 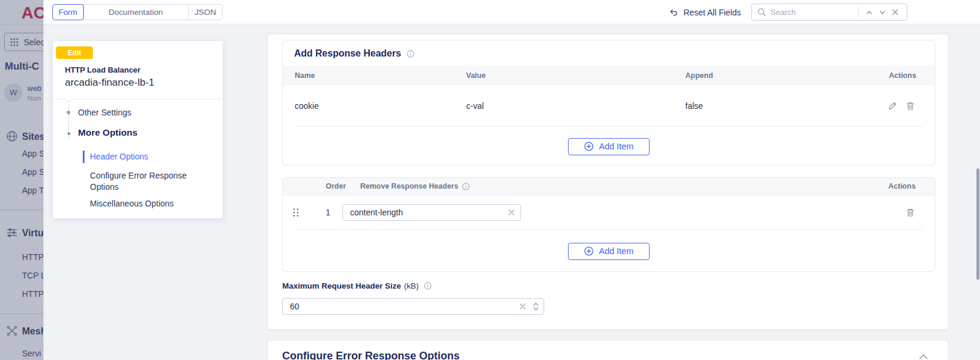 I want to click on edit-row-pencil-icon, so click(x=892, y=106).